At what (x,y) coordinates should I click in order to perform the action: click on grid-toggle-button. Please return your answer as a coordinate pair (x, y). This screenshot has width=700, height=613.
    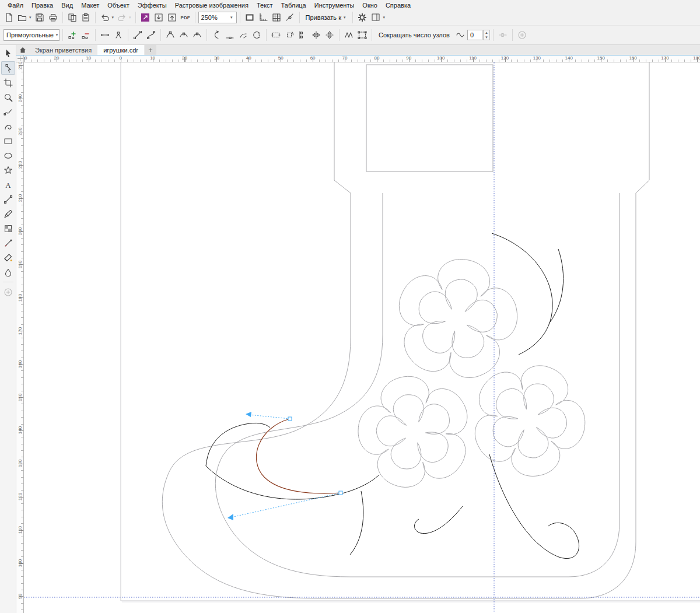
    Looking at the image, I should click on (276, 17).